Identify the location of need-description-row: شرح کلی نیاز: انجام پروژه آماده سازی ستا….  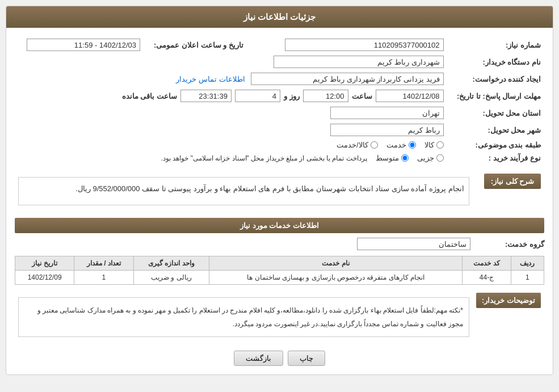
(279, 191).